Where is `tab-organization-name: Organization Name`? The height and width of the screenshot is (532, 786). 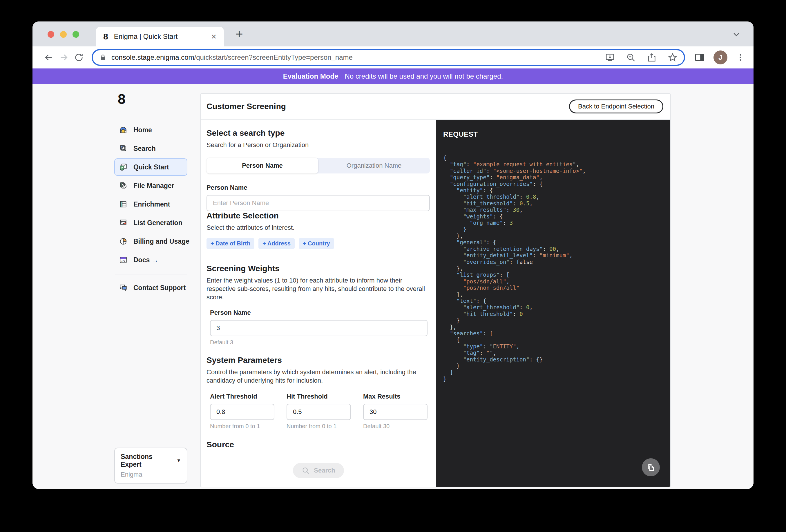
tab-organization-name: Organization Name is located at coordinates (374, 166).